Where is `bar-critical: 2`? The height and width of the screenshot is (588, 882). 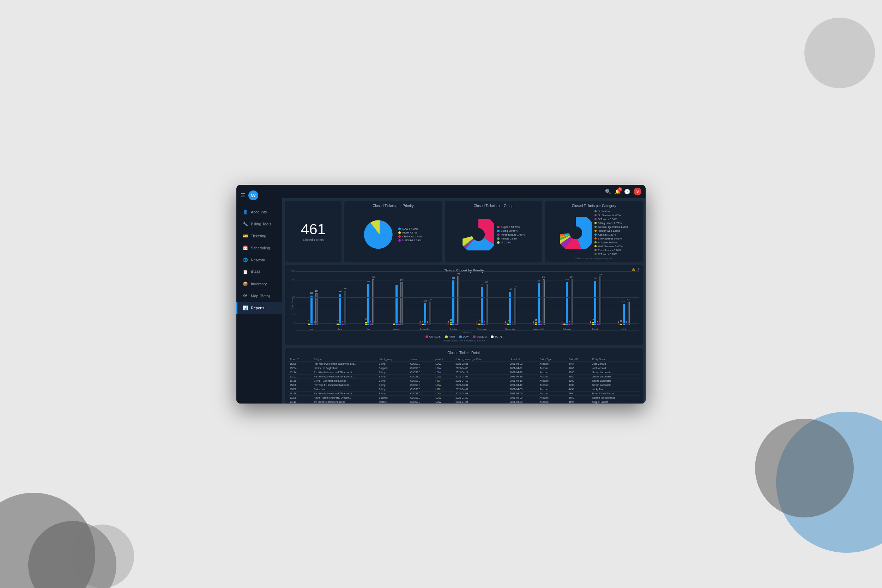
bar-critical: 2 is located at coordinates (619, 325).